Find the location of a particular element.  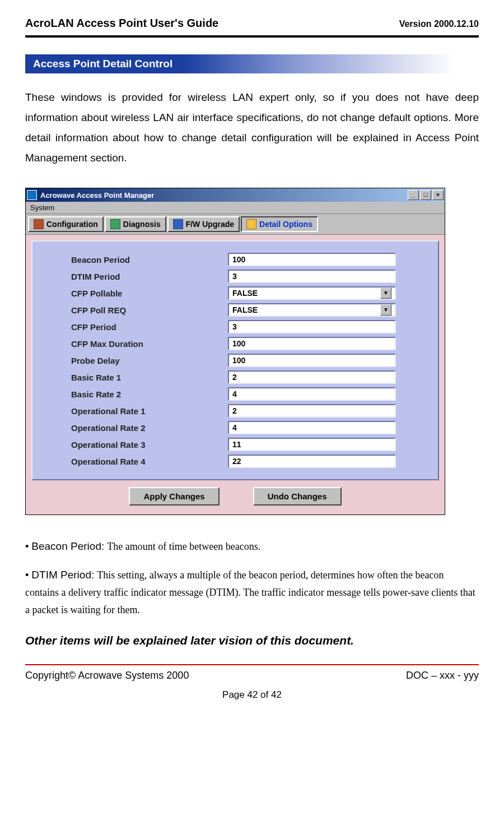

titlebar: Acrowave Access Point Manager _ □ × is located at coordinates (235, 195).